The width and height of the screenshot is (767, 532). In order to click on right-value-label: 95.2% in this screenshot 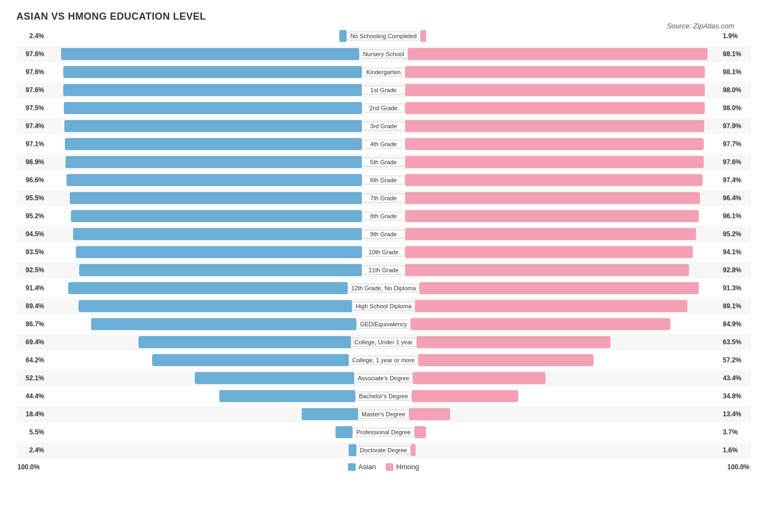, I will do `click(735, 234)`.